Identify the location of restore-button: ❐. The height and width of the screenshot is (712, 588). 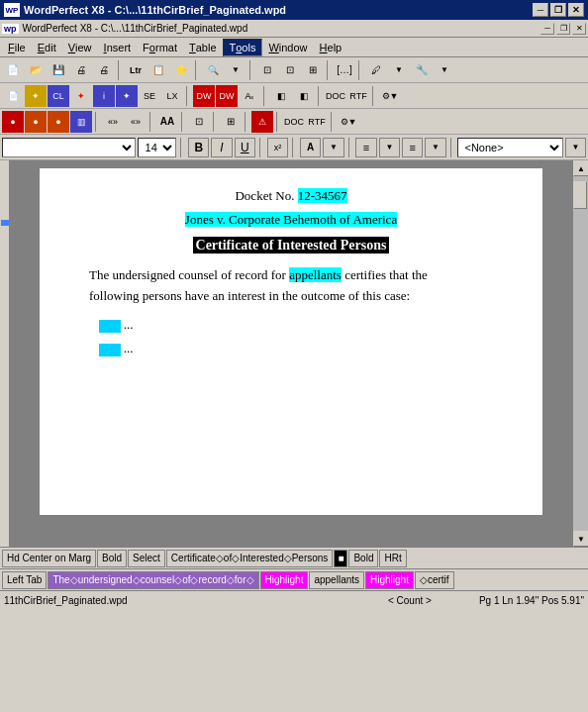
(558, 10).